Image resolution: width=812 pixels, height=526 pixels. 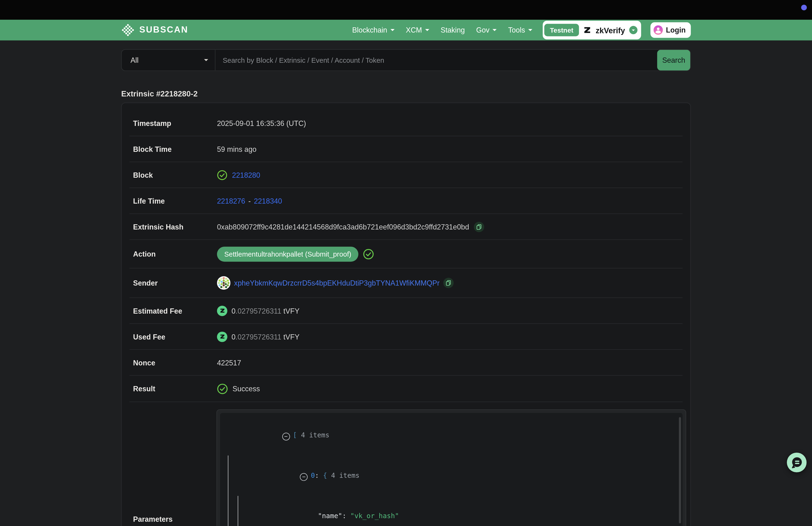 What do you see at coordinates (418, 30) in the screenshot?
I see `nav-xcm: XCM` at bounding box center [418, 30].